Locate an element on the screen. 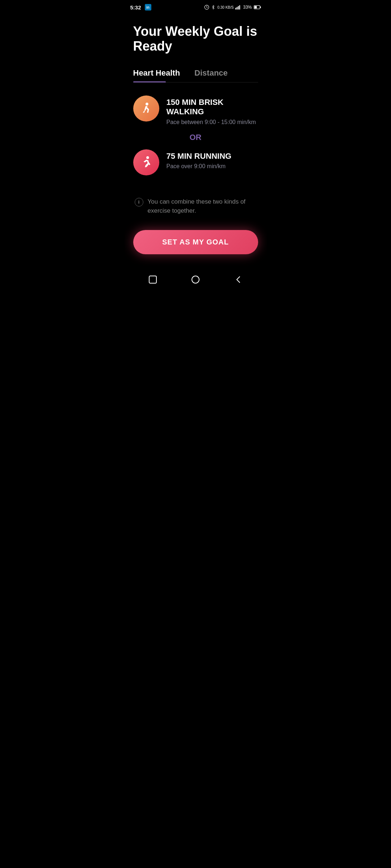 Image resolution: width=391 pixels, height=868 pixels. page-title: Your Weekly Goal is Ready is located at coordinates (196, 39).